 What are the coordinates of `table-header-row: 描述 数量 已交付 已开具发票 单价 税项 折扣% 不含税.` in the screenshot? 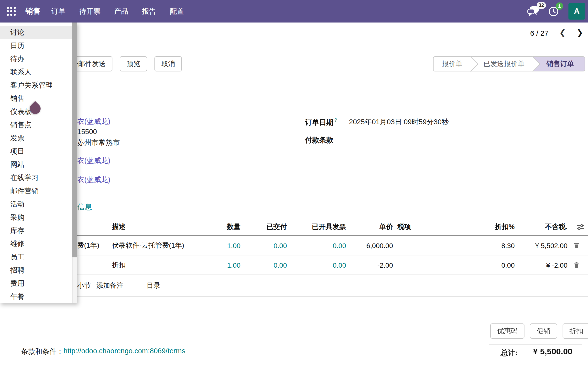 It's located at (297, 227).